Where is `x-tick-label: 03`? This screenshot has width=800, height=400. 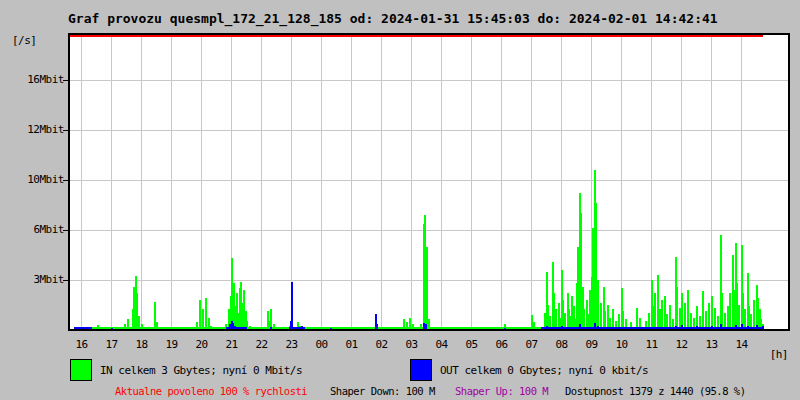
x-tick-label: 03 is located at coordinates (412, 344).